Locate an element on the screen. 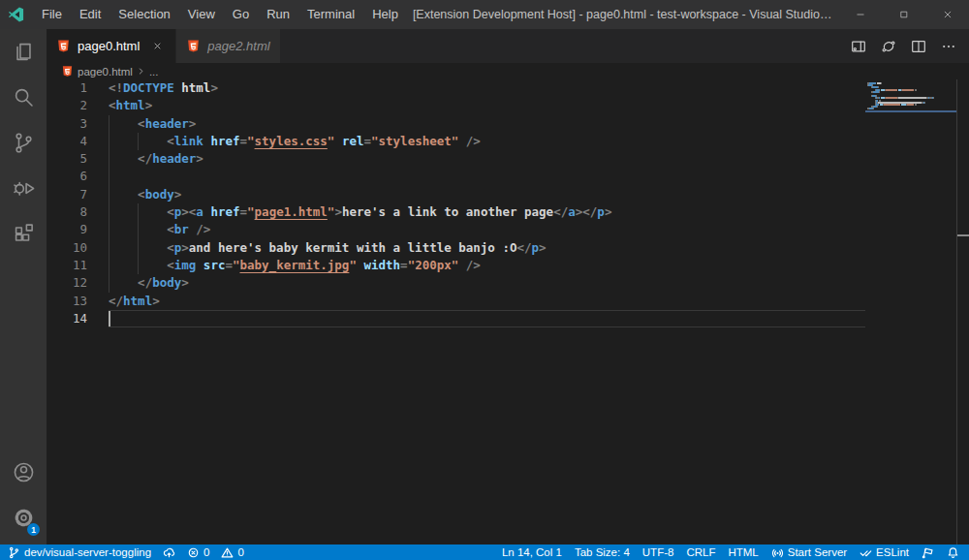 The width and height of the screenshot is (969, 560). activitybar-search is located at coordinates (23, 97).